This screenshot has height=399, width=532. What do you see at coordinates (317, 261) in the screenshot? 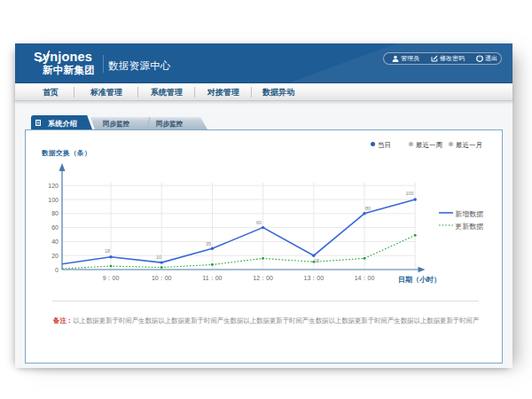
I see `svg-text: 15` at bounding box center [317, 261].